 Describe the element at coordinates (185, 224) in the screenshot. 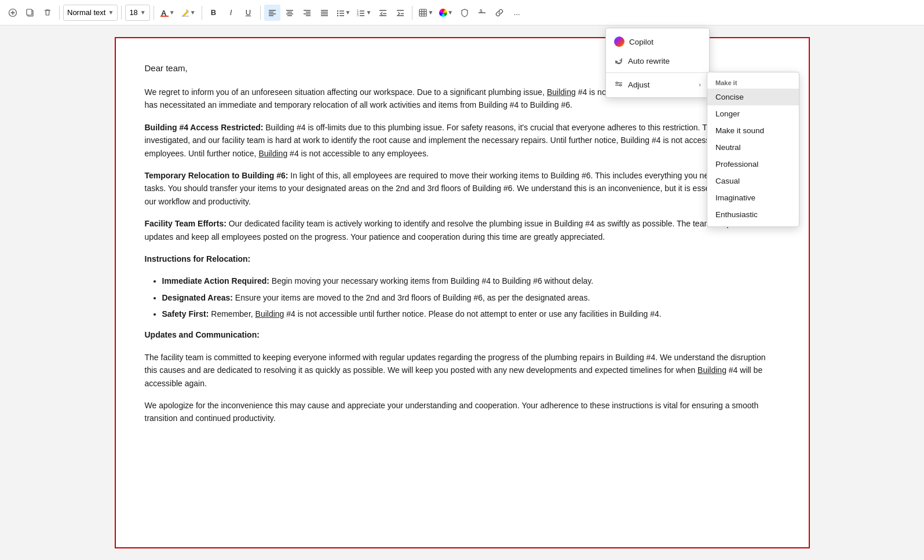

I see `section3-title: Facility Team Efforts:` at that location.